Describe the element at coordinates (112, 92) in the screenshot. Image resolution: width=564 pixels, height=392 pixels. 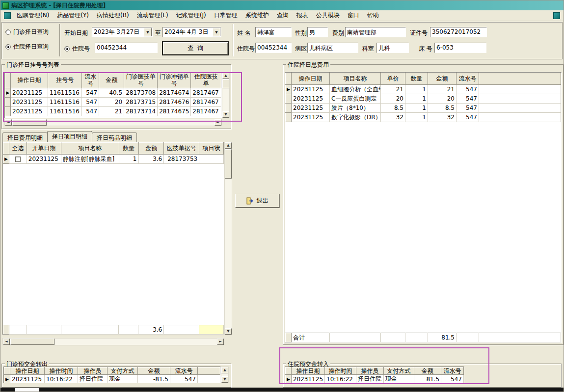
I see `cell: 40.5` at that location.